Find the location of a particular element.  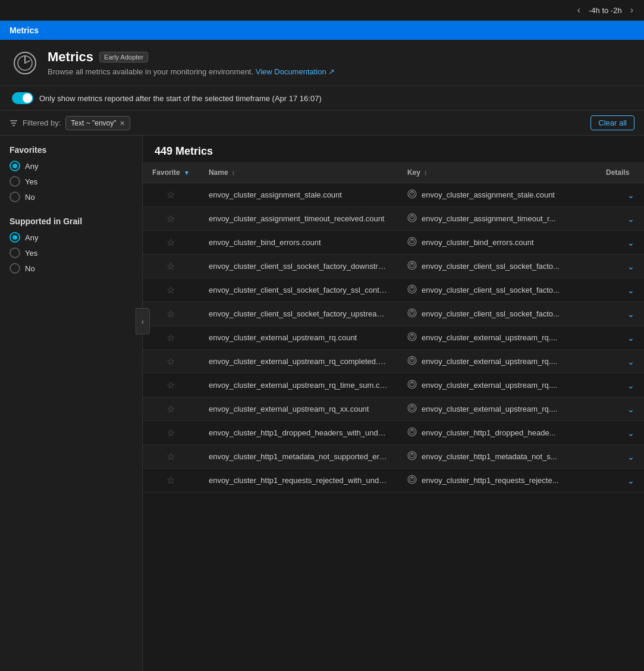

table-row: ☆ envoy_cluster_http1_metadata_not_suppo… is located at coordinates (394, 457).